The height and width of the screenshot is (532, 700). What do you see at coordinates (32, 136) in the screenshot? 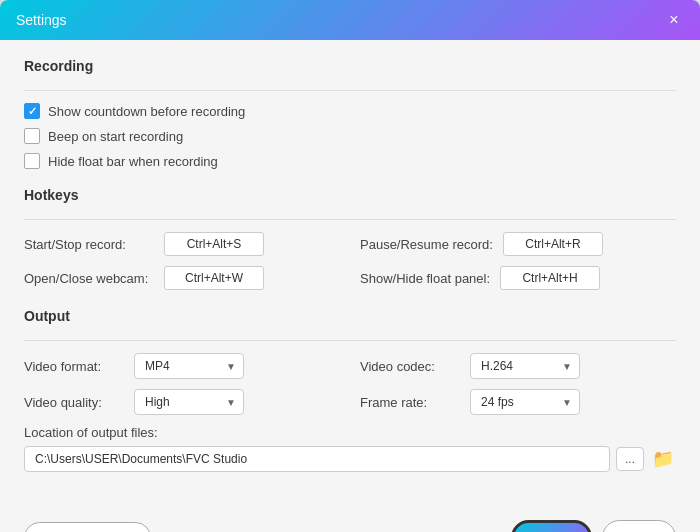
I see `checkbox-beep` at bounding box center [32, 136].